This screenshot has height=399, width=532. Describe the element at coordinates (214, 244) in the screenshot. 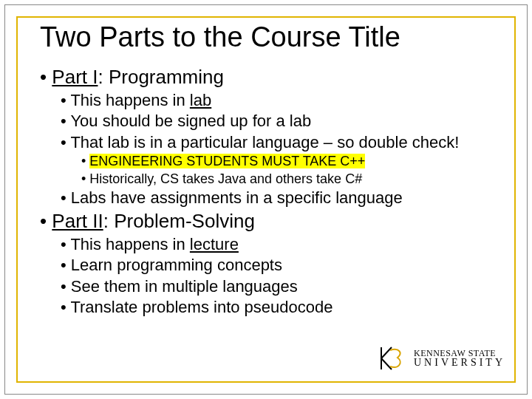

I see `part2-item-lecture-underline: lecture` at that location.